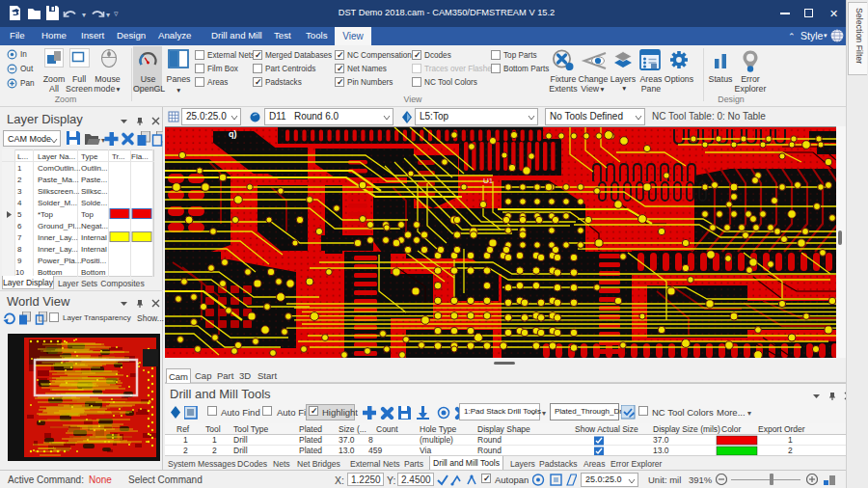 The height and width of the screenshot is (488, 868). I want to click on svg-text: 6, so click(19, 226).